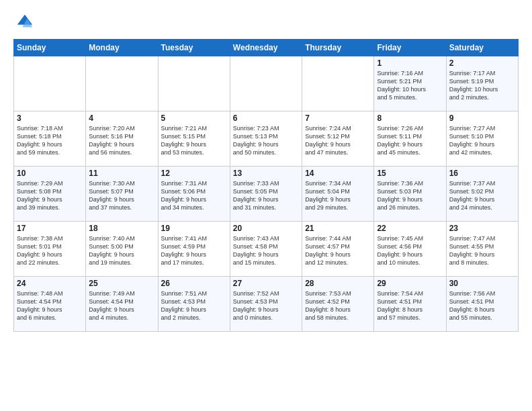 This screenshot has width=532, height=411. Describe the element at coordinates (122, 118) in the screenshot. I see `day-number: 4` at that location.